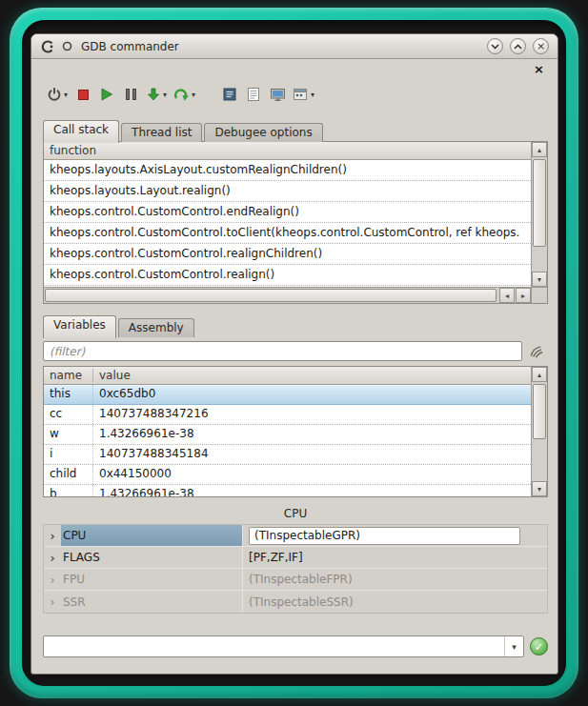 Image resolution: width=588 pixels, height=706 pixels. Describe the element at coordinates (288, 212) in the screenshot. I see `stack-frame-row: kheops.control.CustomControl.endRealign(…` at that location.